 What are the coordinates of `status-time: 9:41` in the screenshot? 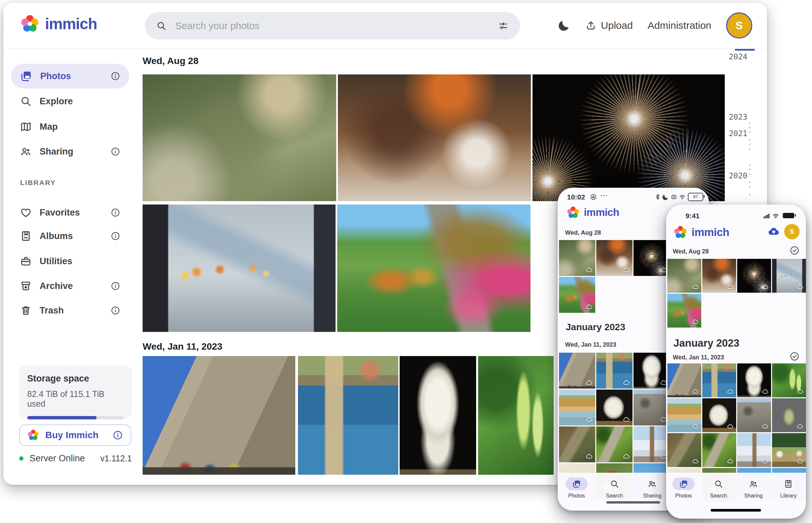 It's located at (693, 216).